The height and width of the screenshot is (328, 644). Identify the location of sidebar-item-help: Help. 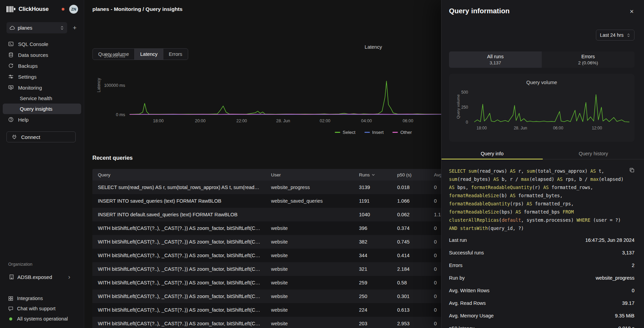
(42, 120).